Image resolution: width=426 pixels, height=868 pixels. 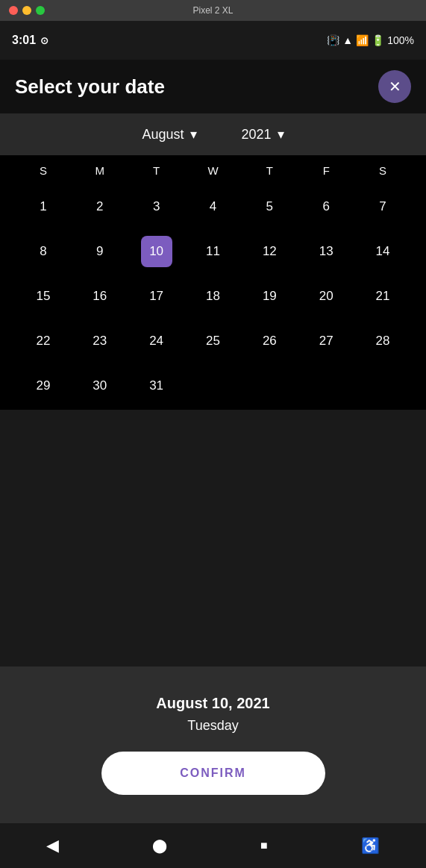 What do you see at coordinates (213, 773) in the screenshot?
I see `confirm-button: CONFIRM` at bounding box center [213, 773].